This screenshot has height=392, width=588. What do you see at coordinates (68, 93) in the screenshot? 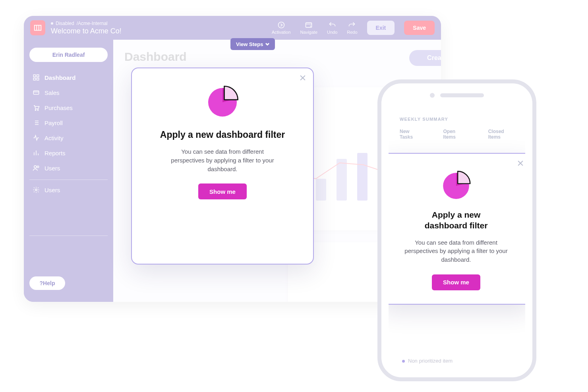
I see `sidebar-item-sales: Sales` at bounding box center [68, 93].